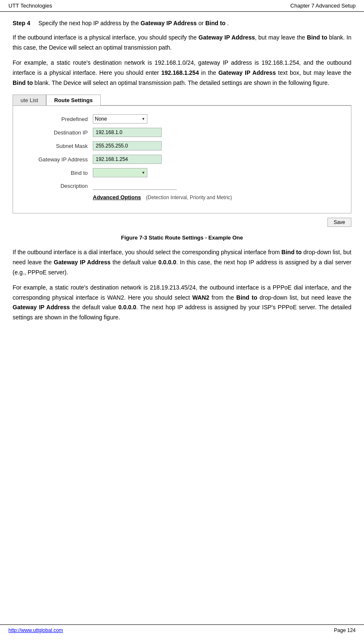 This screenshot has width=364, height=640. What do you see at coordinates (59, 186) in the screenshot?
I see `description-label: Description` at bounding box center [59, 186].